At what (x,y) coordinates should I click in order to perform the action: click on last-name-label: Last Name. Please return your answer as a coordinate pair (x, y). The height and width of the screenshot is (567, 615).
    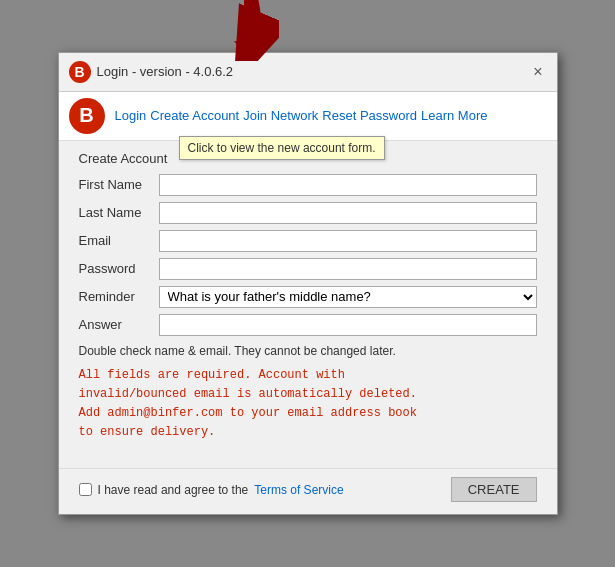
    Looking at the image, I should click on (119, 212).